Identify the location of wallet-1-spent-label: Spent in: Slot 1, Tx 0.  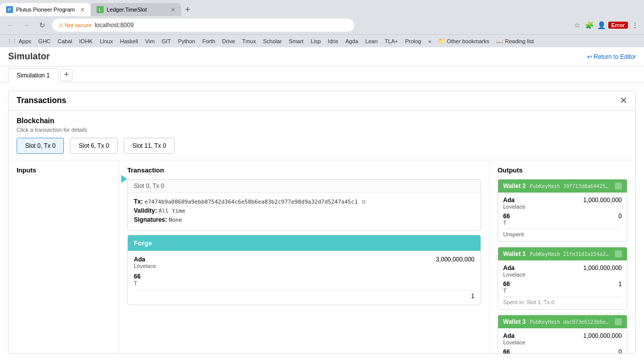
(529, 302).